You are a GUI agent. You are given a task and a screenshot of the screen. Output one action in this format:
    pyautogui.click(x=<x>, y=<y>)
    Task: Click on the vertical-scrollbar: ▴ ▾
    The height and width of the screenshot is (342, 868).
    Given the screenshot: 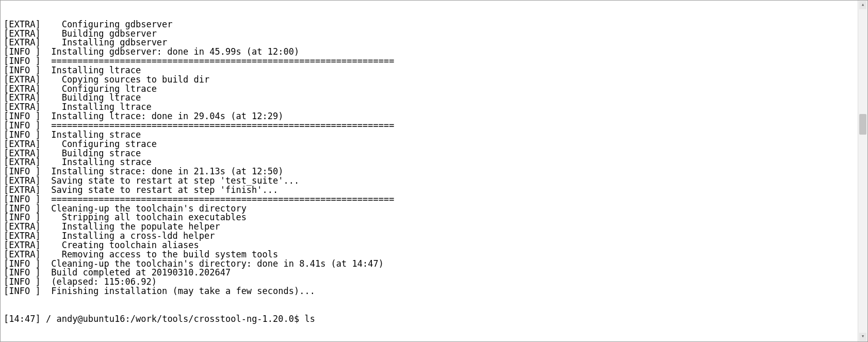 What is the action you would take?
    pyautogui.click(x=862, y=171)
    